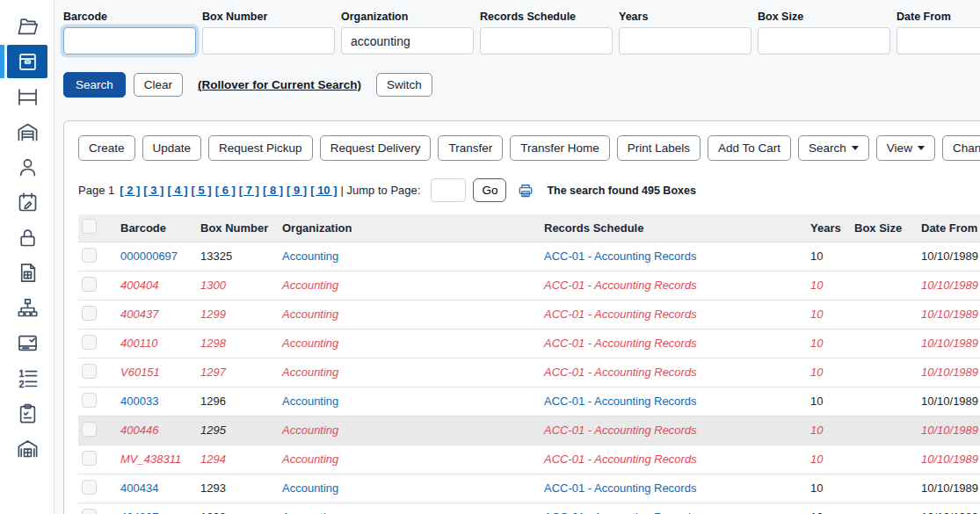 This screenshot has width=980, height=514. I want to click on barcode-cell-value: V60151, so click(141, 373).